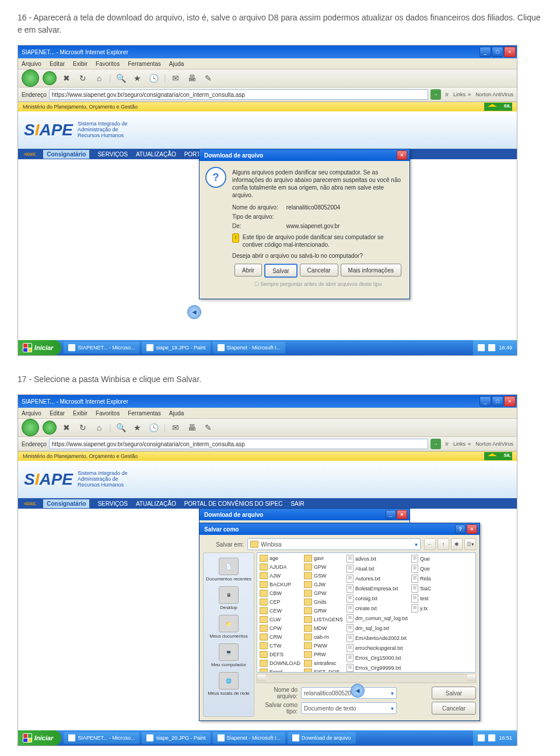 The height and width of the screenshot is (756, 560). I want to click on file-item: AJW, so click(280, 576).